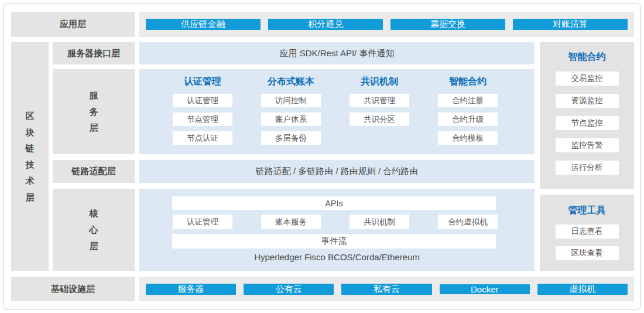 The image size is (644, 313). What do you see at coordinates (73, 289) in the screenshot?
I see `infra-layer-label: 基础设施层` at bounding box center [73, 289].